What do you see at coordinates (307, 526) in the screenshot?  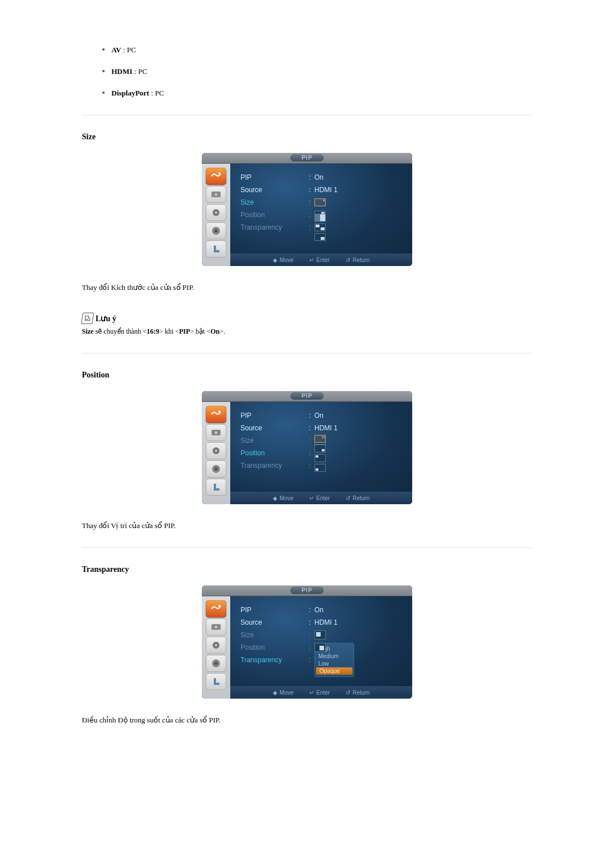 I see `position-description: Thay đổi Vị trí của cửa sổ PIP.` at bounding box center [307, 526].